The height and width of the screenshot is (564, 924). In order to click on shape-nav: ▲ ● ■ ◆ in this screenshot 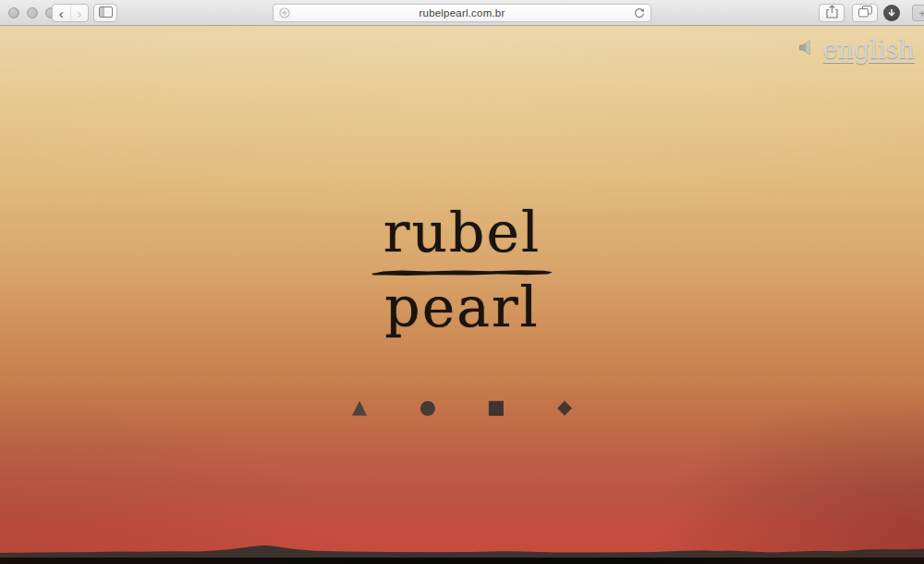, I will do `click(462, 407)`.